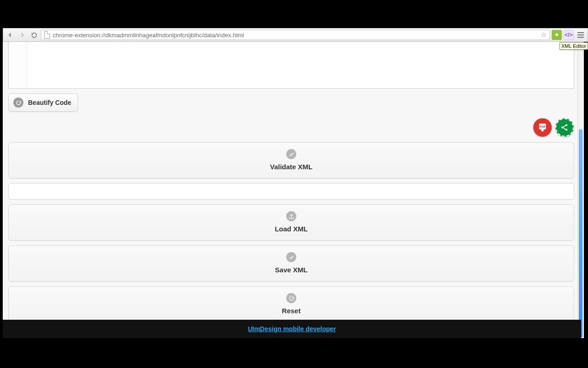 The image size is (588, 368). I want to click on extension-icon-1: ✦, so click(557, 35).